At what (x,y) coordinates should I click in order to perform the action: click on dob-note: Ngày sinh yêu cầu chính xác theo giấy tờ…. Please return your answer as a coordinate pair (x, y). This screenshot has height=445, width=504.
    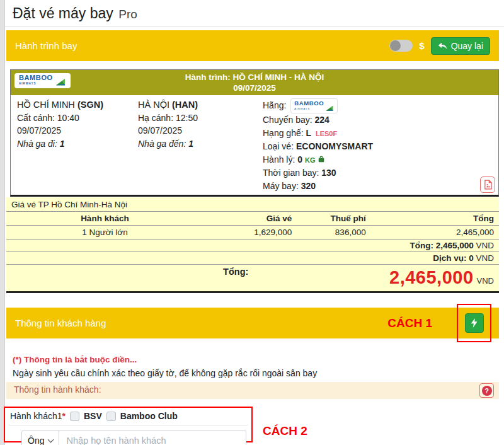
    Looking at the image, I should click on (258, 373).